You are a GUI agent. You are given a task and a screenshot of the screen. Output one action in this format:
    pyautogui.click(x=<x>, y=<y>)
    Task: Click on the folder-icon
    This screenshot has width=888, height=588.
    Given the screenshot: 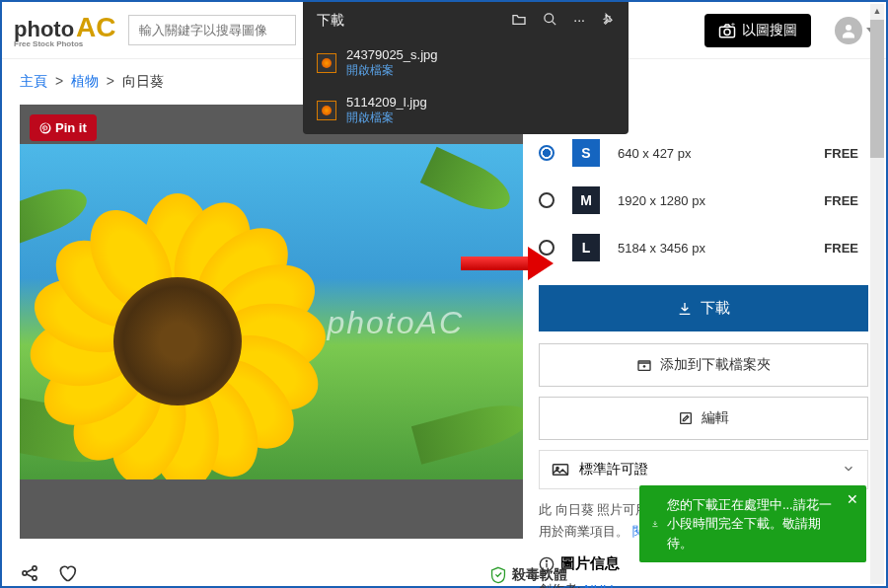 What is the action you would take?
    pyautogui.click(x=519, y=21)
    